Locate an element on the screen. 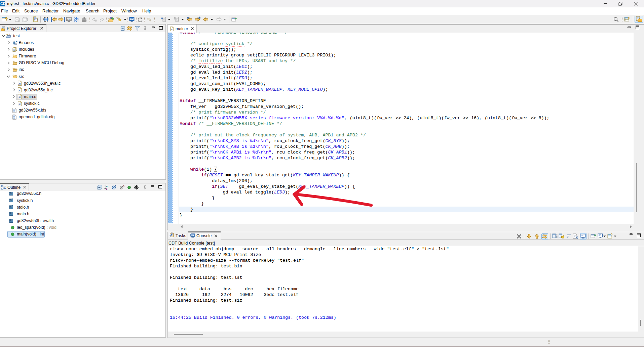  svg-text: 010 is located at coordinates (36, 20).